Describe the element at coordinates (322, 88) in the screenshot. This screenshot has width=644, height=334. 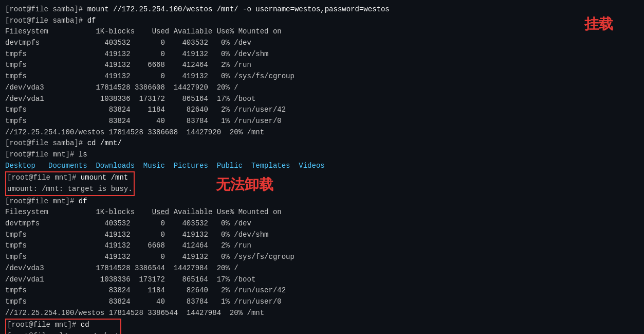
I see `df-vda3-1: /dev/vda3 17814528 3386608 14427920 20% …` at that location.